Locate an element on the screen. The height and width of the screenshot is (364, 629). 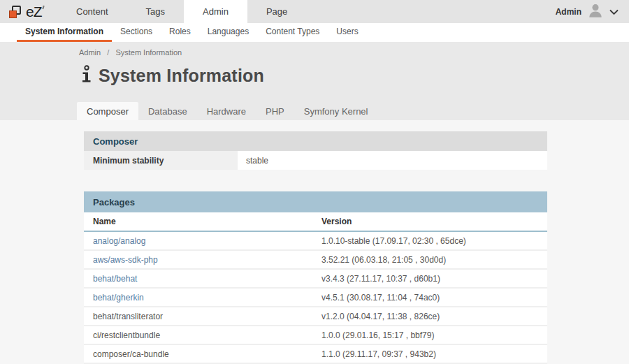
package-version: 1.1.0 (29.11.17, 09:37 , 943b2) is located at coordinates (435, 354).